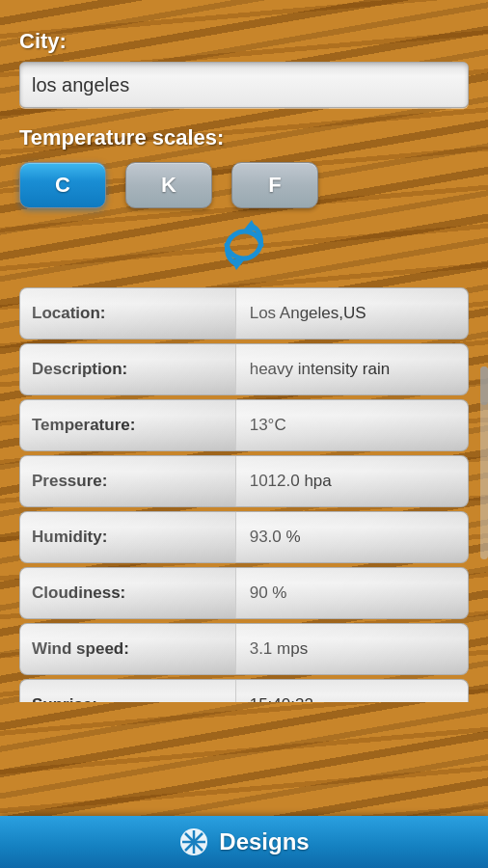 This screenshot has width=488, height=868. Describe the element at coordinates (264, 842) in the screenshot. I see `bottom-bar-label: Designs` at that location.